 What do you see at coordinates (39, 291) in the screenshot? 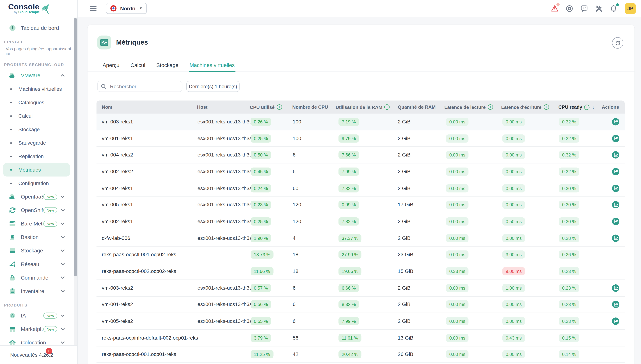
I see `sidebar-item-inventaire: Inventaire` at bounding box center [39, 291].